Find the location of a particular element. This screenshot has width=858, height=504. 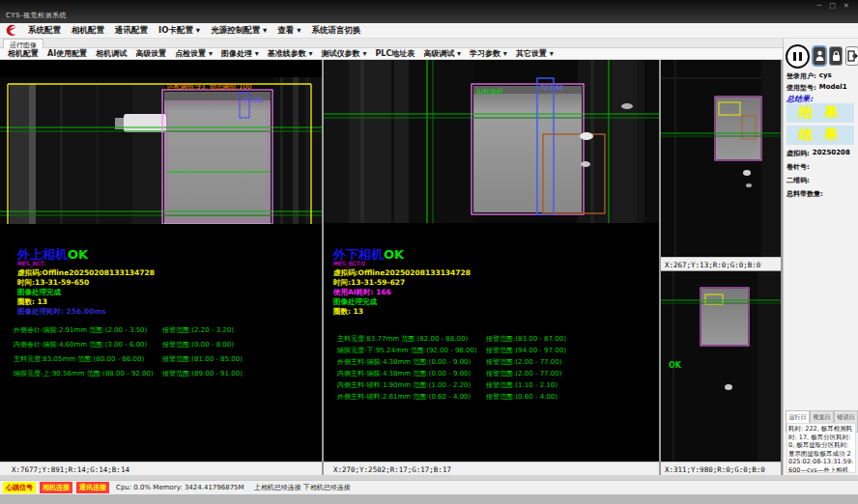

tool-advanced-settings: 高级设置 is located at coordinates (151, 54).